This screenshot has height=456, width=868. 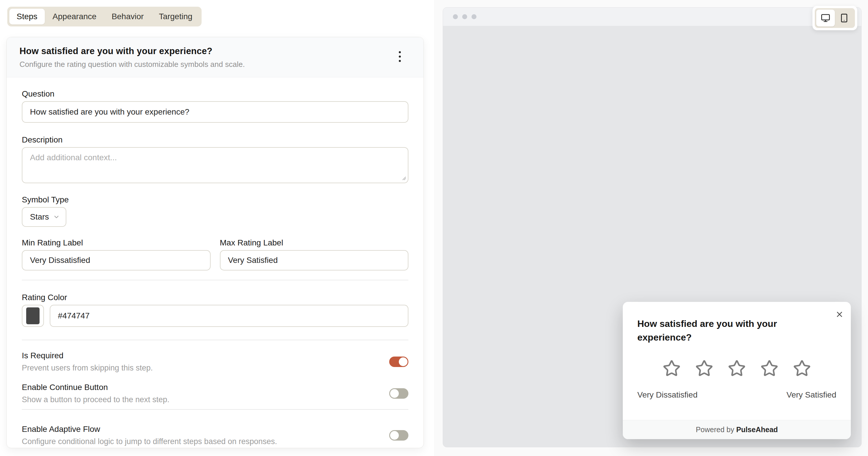 What do you see at coordinates (811, 395) in the screenshot?
I see `max-scale-label: Very Satisfied` at bounding box center [811, 395].